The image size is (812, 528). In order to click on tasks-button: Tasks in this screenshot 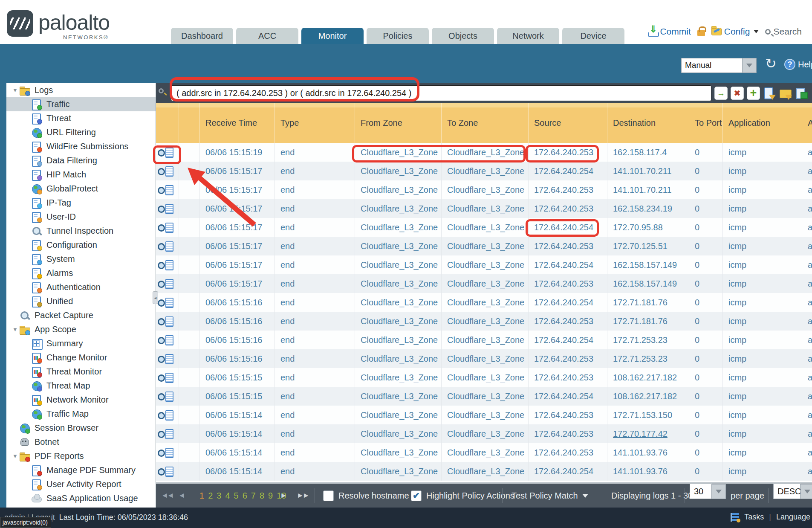, I will do `click(754, 517)`.